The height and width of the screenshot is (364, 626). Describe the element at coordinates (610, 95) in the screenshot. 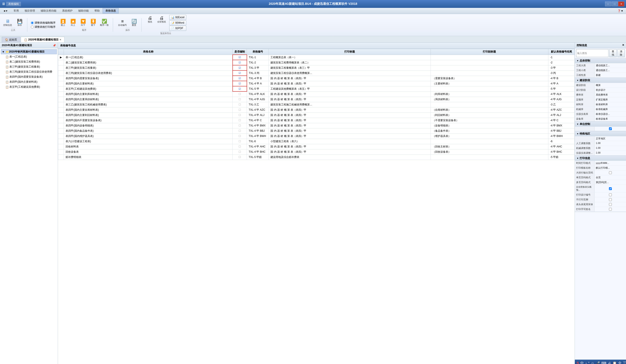

I see `prop-value-fee-lib: 系统费率库` at that location.